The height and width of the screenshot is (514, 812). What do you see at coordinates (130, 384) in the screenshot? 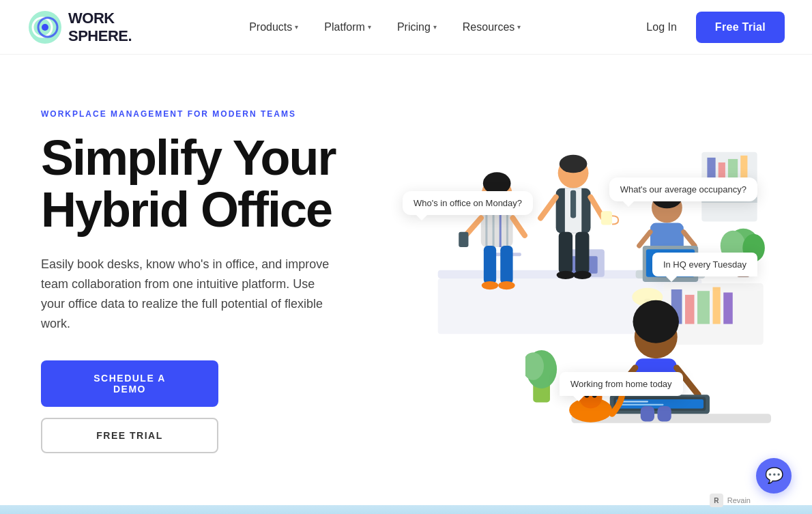
I see `schedule-demo-button: SCHEDULE A DEMO` at bounding box center [130, 384].